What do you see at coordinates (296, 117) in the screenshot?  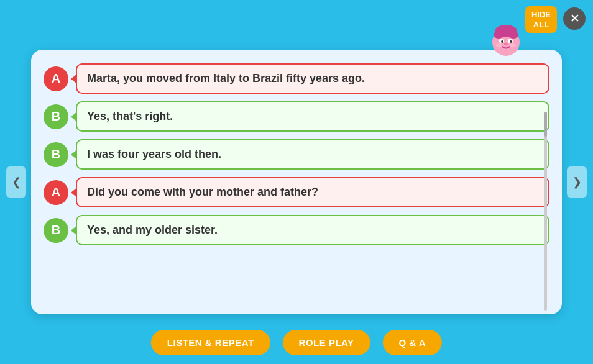 I see `dialog-item: BYes, that's right.` at bounding box center [296, 117].